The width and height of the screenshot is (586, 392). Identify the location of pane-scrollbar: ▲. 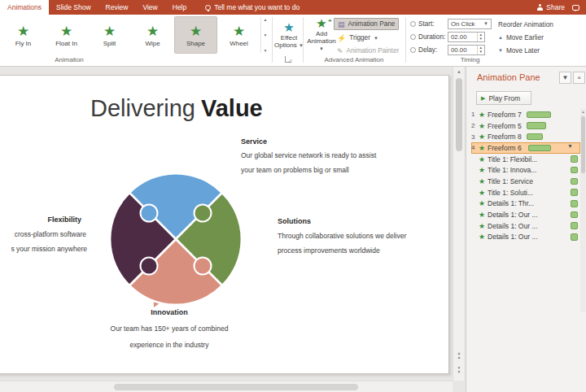
(583, 211).